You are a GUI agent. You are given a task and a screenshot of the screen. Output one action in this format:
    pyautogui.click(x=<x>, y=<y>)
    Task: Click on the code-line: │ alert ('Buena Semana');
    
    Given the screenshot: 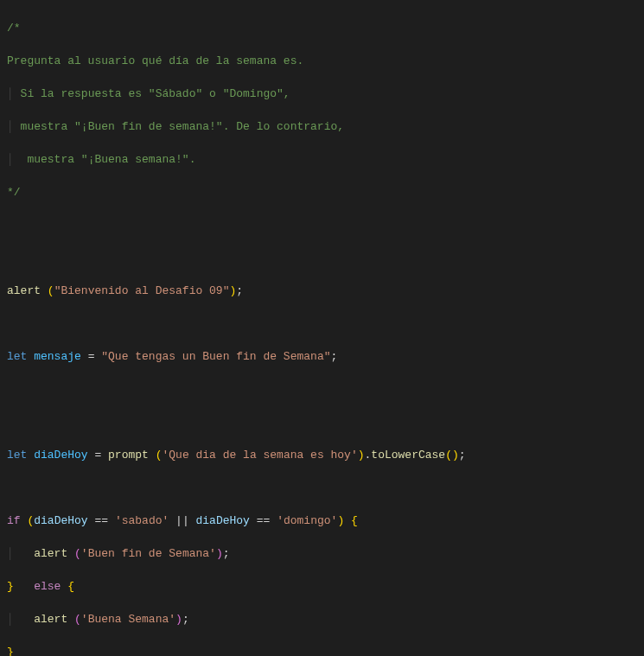 What is the action you would take?
    pyautogui.click(x=325, y=619)
    